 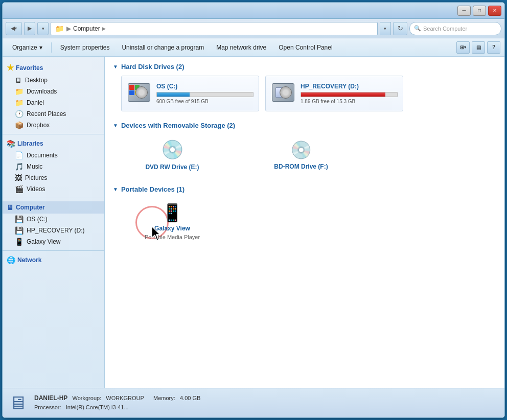 What do you see at coordinates (172, 221) in the screenshot?
I see `drive-galaxy-view: 📱 Galaxy View Portable Media Player` at bounding box center [172, 221].